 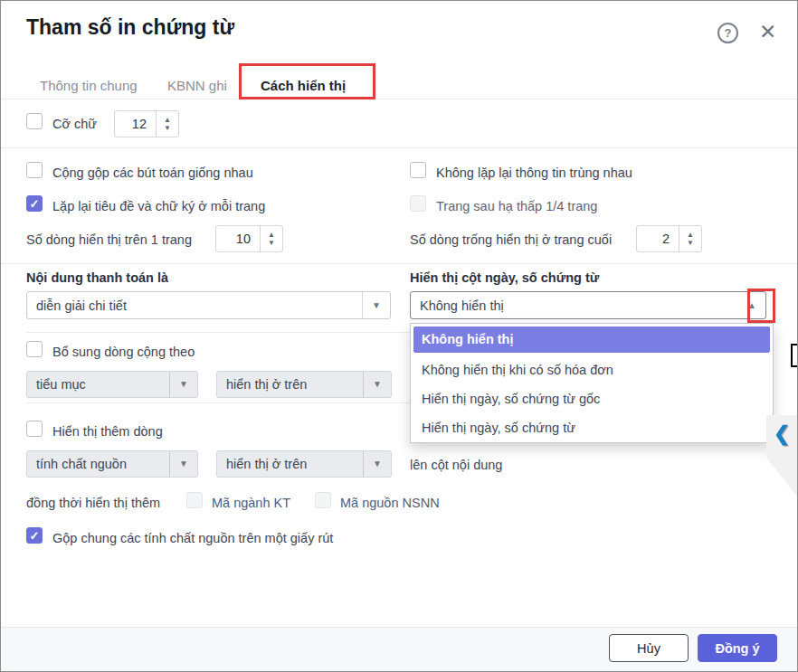 I want to click on extra-row-target-label: lên cột nội dung, so click(x=456, y=465).